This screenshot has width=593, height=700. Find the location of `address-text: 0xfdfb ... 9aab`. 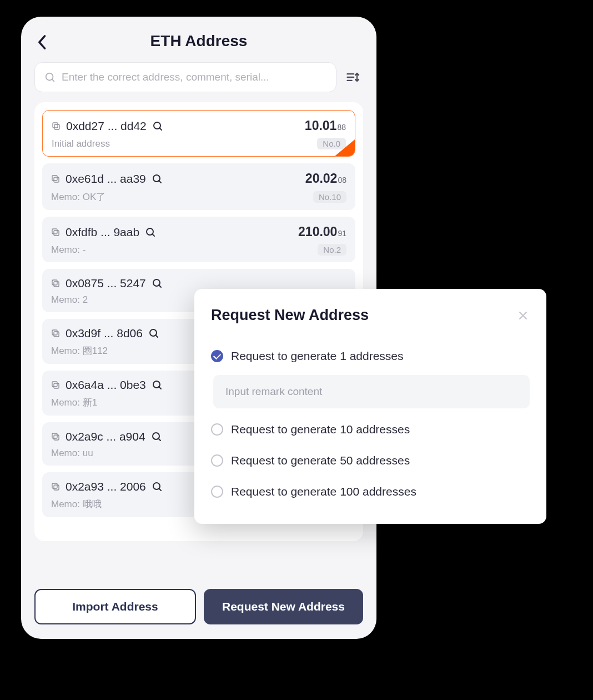

address-text: 0xfdfb ... 9aab is located at coordinates (102, 232).